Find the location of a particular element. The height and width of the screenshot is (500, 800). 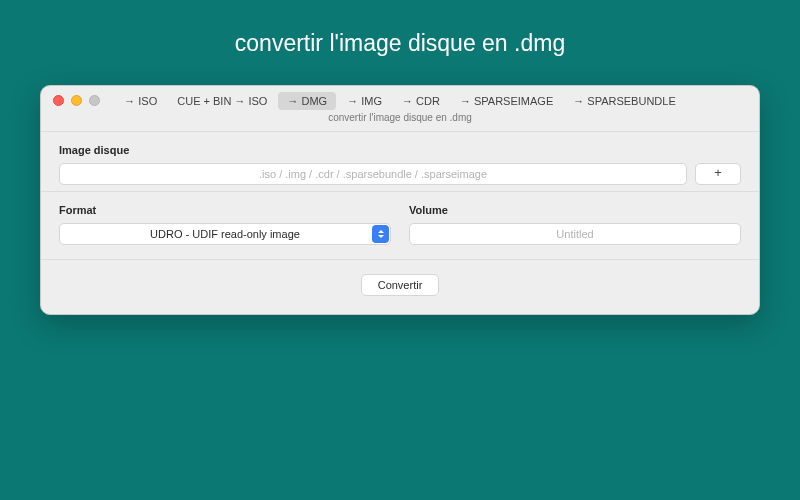

format-selected-value: UDRO - UDIF read-only image is located at coordinates (225, 234).